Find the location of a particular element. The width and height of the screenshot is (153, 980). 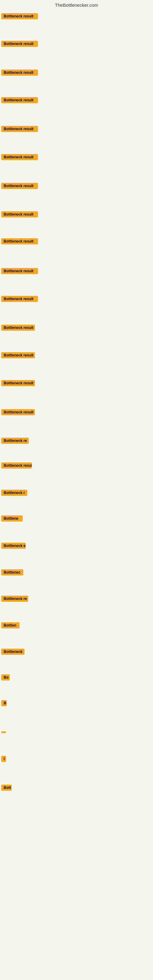

bottleneck-item: Bottlene is located at coordinates (76, 519).